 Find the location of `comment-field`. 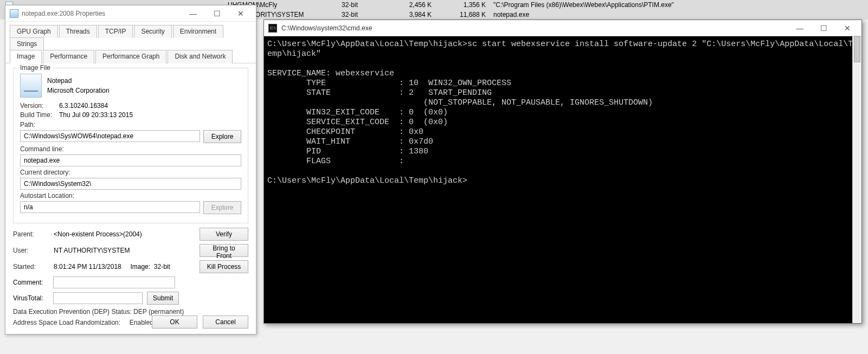

comment-field is located at coordinates (114, 282).